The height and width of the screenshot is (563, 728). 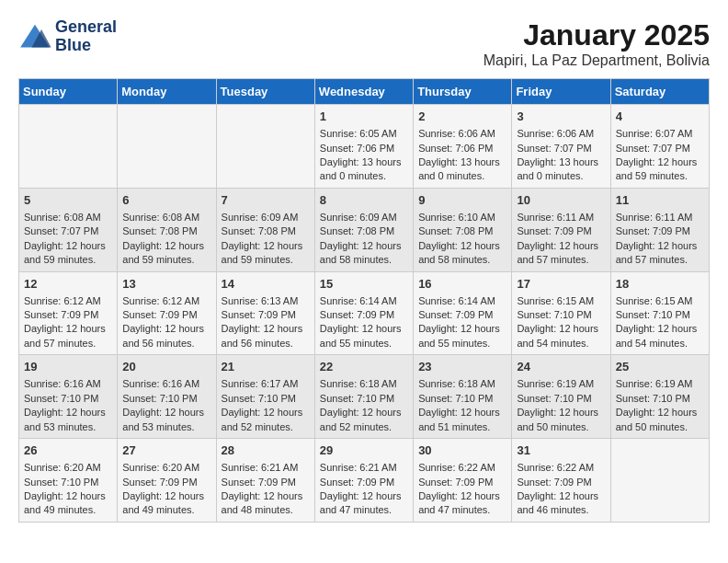 What do you see at coordinates (68, 92) in the screenshot?
I see `header-day-sunday: Sunday` at bounding box center [68, 92].